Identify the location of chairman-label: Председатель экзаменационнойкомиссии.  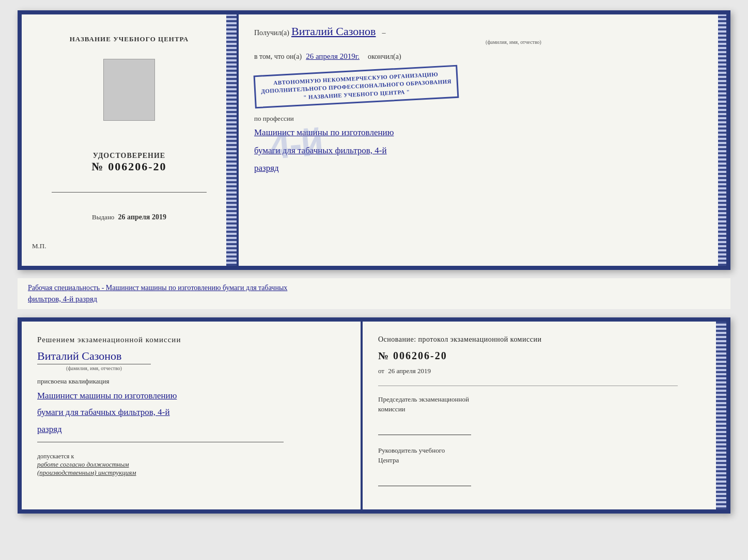
(544, 405).